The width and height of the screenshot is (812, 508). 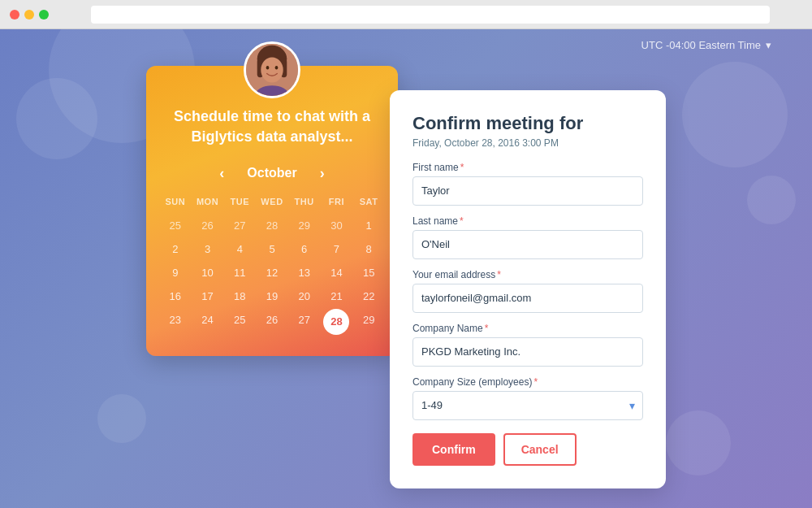 What do you see at coordinates (272, 202) in the screenshot?
I see `col-wed: WED` at bounding box center [272, 202].